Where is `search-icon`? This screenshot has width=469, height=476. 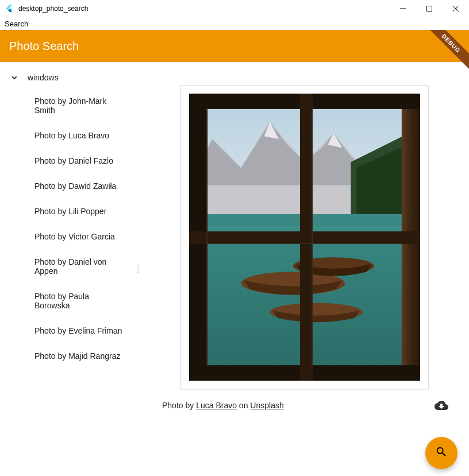
search-icon is located at coordinates (441, 453).